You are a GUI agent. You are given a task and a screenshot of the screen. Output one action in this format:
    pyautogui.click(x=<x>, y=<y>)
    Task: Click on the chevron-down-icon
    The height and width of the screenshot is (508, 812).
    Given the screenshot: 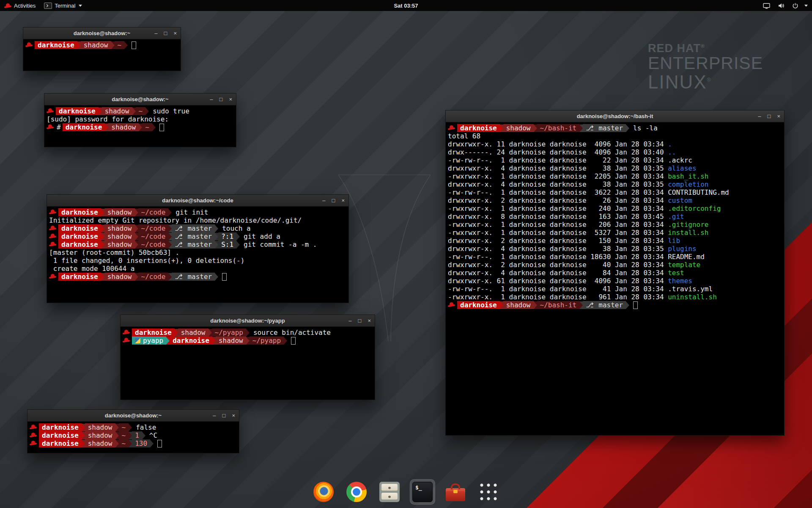 What is the action you would take?
    pyautogui.click(x=806, y=6)
    